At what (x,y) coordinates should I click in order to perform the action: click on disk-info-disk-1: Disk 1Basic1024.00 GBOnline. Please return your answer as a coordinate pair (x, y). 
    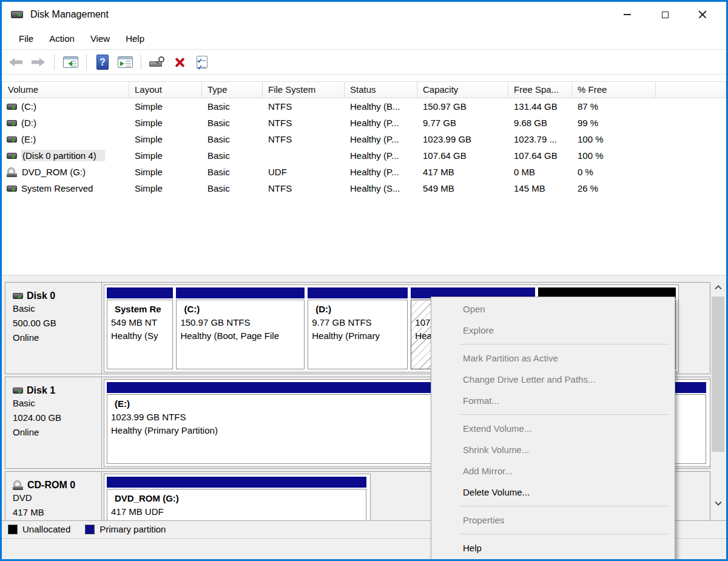
    Looking at the image, I should click on (53, 423).